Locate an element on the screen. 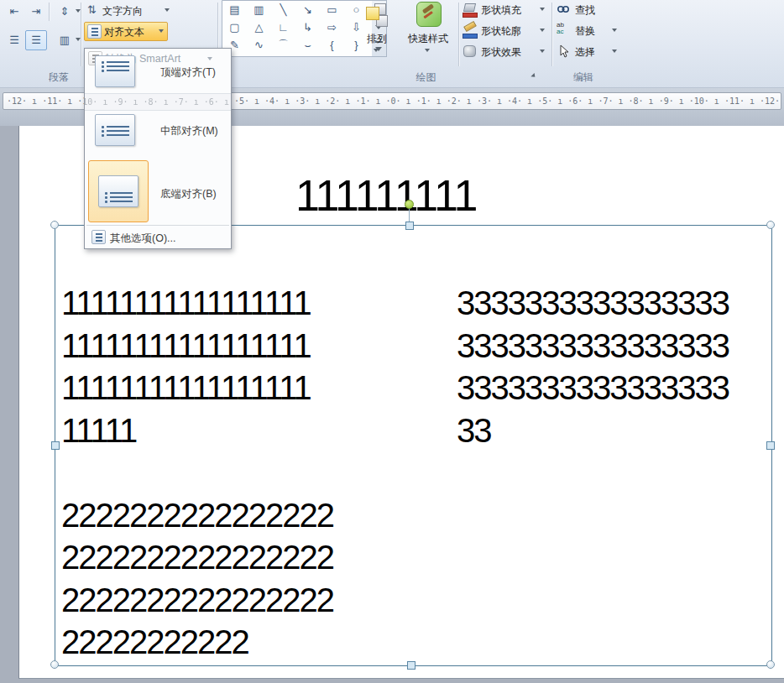 This screenshot has width=784, height=683. bottom-align-icon is located at coordinates (118, 191).